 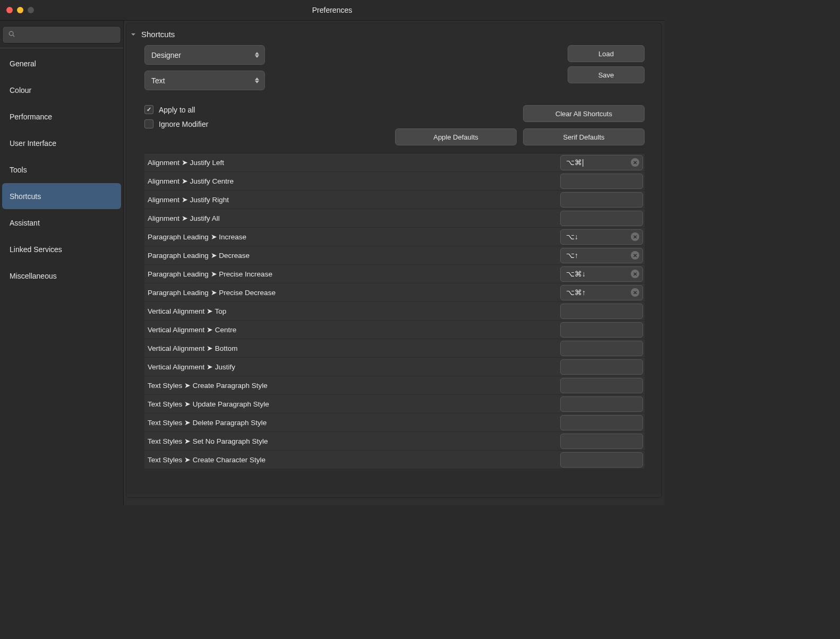 I want to click on defaults-row: Apple Defaults Serif Defaults, so click(x=520, y=137).